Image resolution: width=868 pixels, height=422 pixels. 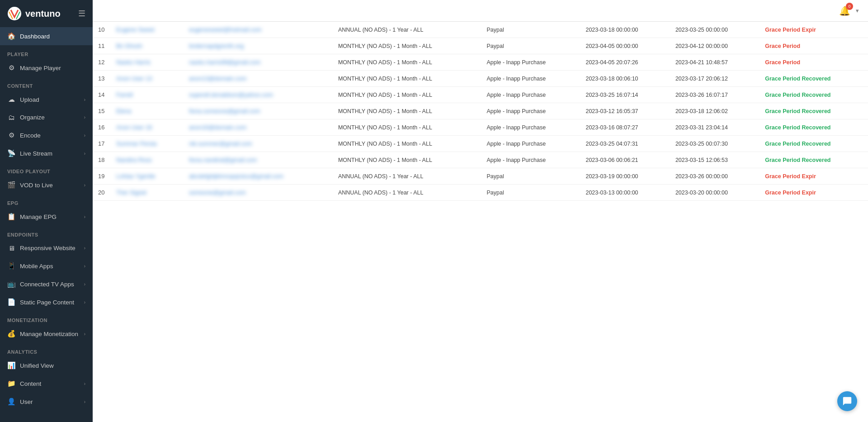 I want to click on section-label-endpoints: ENDPOINTS, so click(x=46, y=232).